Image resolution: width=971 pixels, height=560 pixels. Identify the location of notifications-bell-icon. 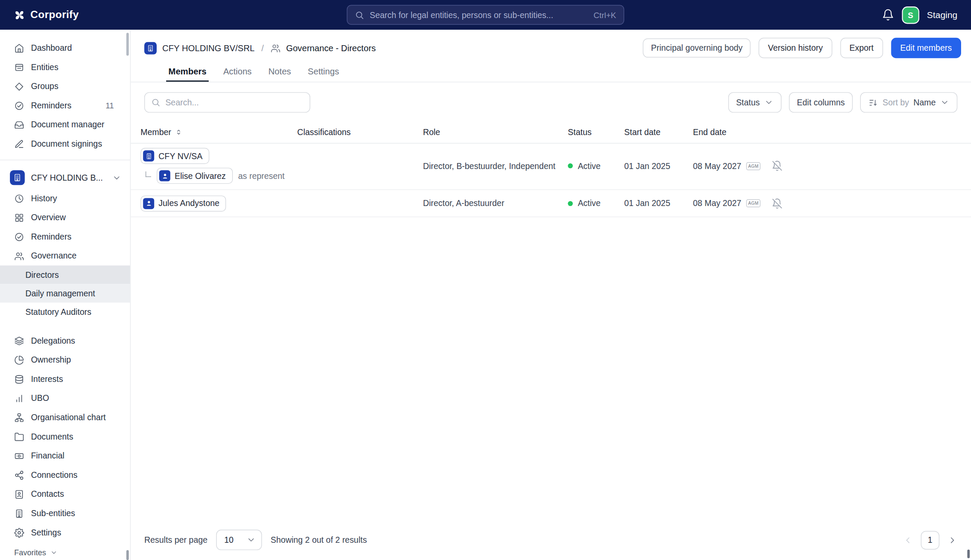
(888, 15).